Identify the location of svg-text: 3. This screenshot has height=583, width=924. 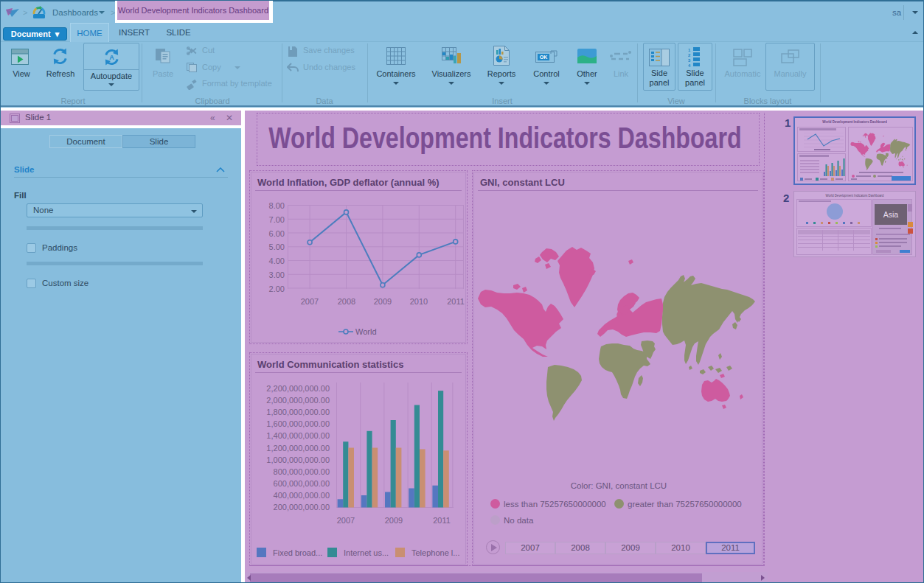
(689, 60).